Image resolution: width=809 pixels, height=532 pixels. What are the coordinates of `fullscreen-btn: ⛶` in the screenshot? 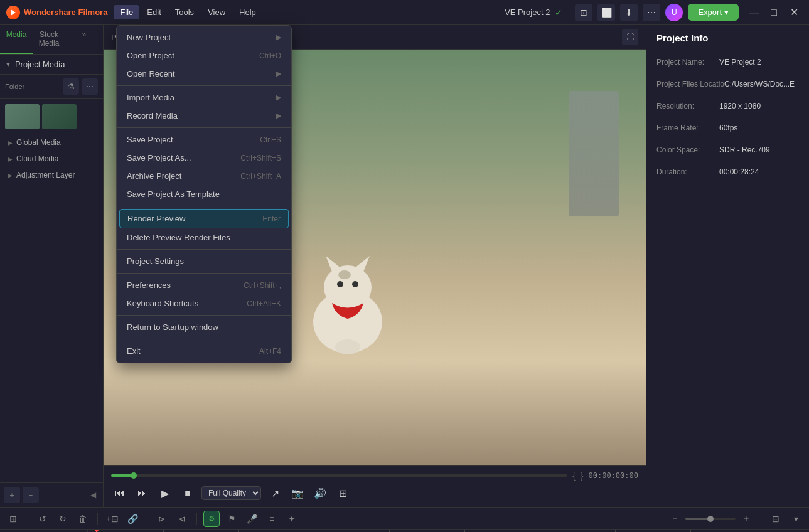 It's located at (630, 37).